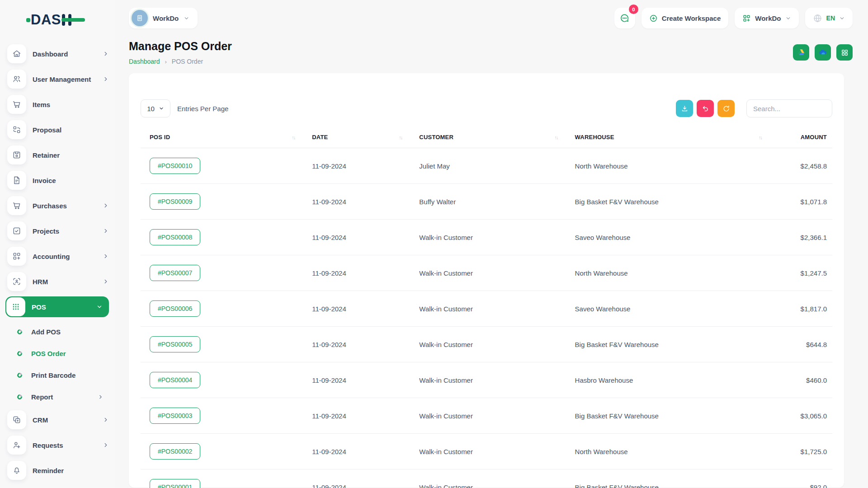  I want to click on sidebar-item-dashboard: Dashboard, so click(58, 54).